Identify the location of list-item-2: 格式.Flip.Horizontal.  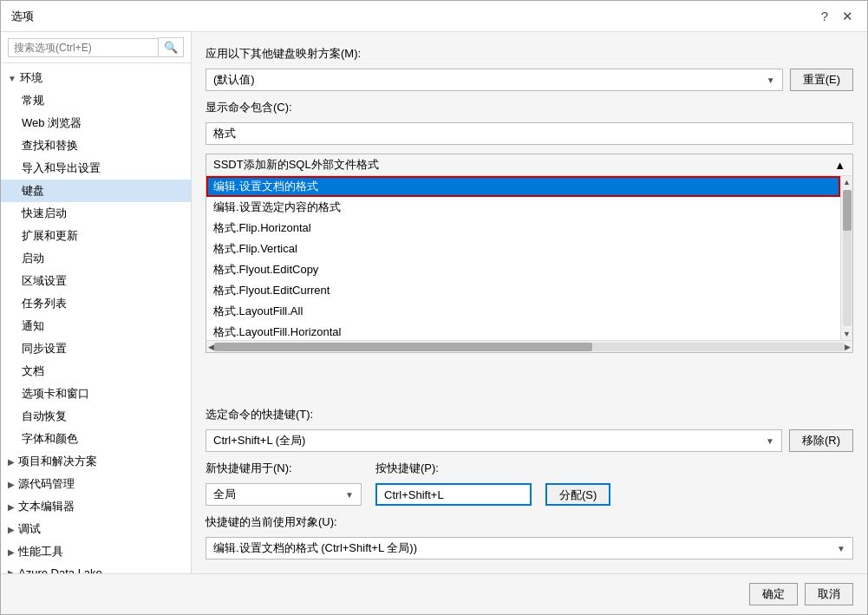
(524, 228).